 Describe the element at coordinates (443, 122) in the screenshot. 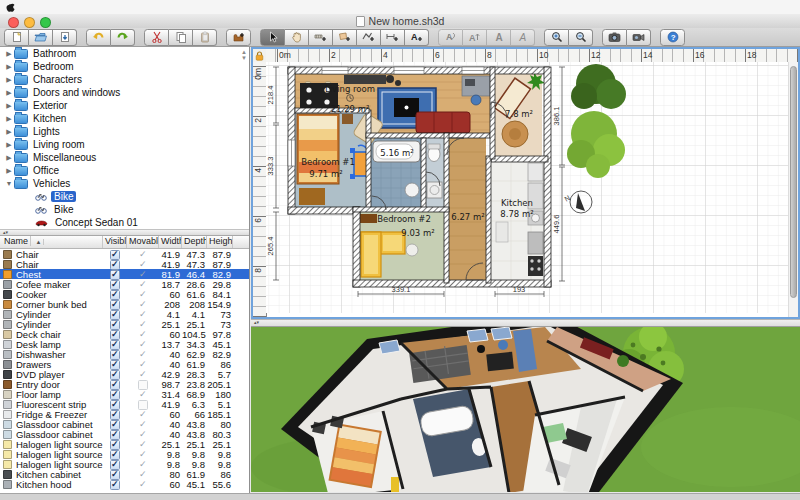

I see `sofa` at that location.